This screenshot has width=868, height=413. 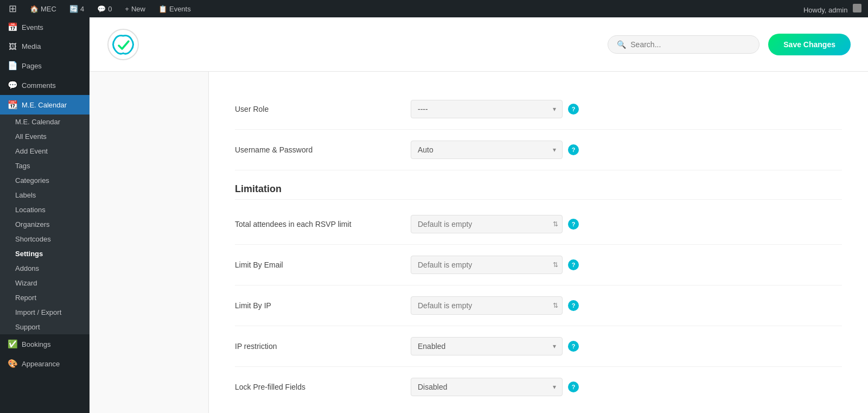 What do you see at coordinates (538, 346) in the screenshot?
I see `ip-restriction-row: IP restriction Enabled Disabled ?` at bounding box center [538, 346].